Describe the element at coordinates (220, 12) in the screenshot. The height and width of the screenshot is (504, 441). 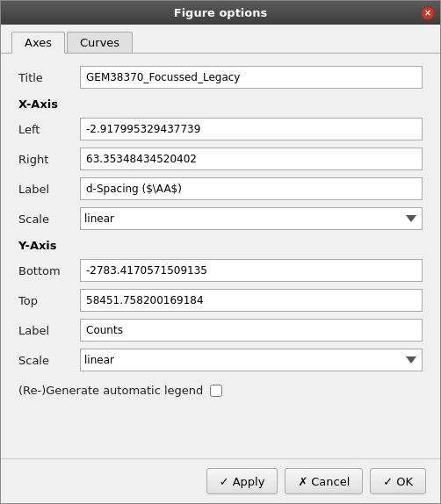
I see `titlebar: Figure options ×` at that location.